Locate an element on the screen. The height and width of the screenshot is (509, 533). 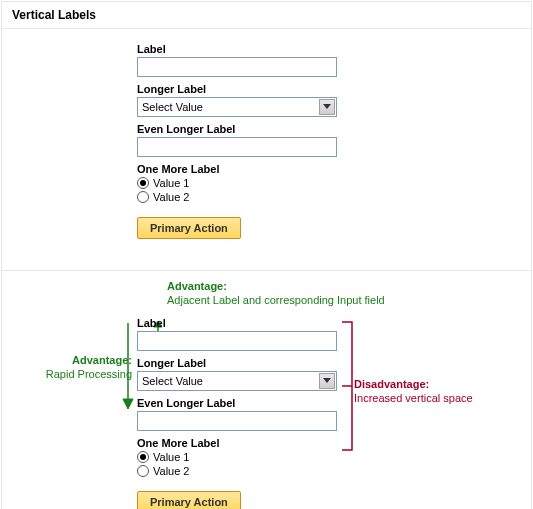
annotation-text: Rapid Processing is located at coordinates (89, 374).